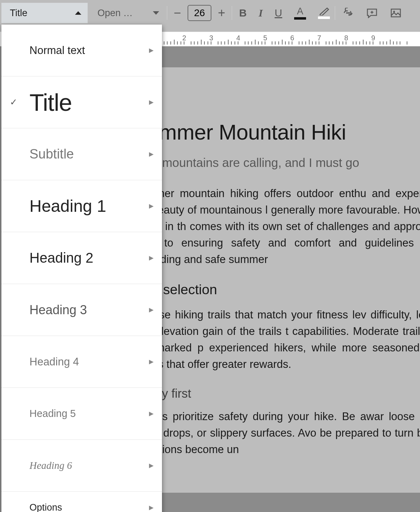 This screenshot has height=512, width=420. What do you see at coordinates (177, 13) in the screenshot?
I see `decrease-font-size-button: −` at bounding box center [177, 13].